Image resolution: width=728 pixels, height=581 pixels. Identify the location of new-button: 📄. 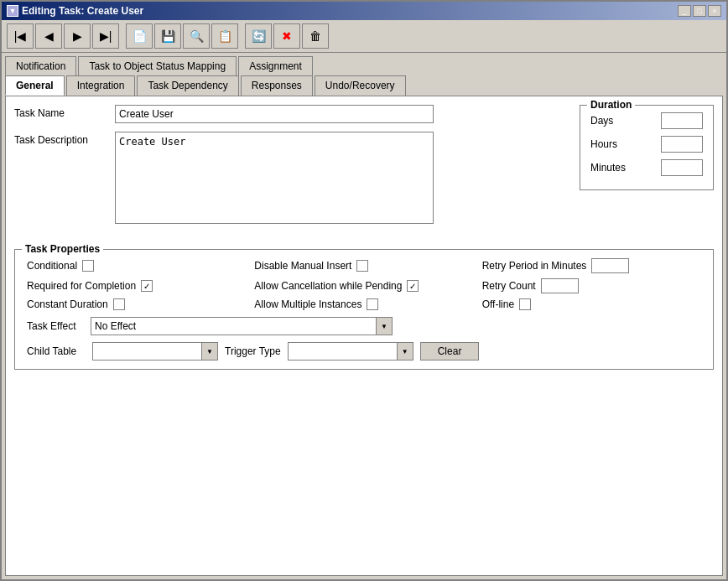
(139, 36).